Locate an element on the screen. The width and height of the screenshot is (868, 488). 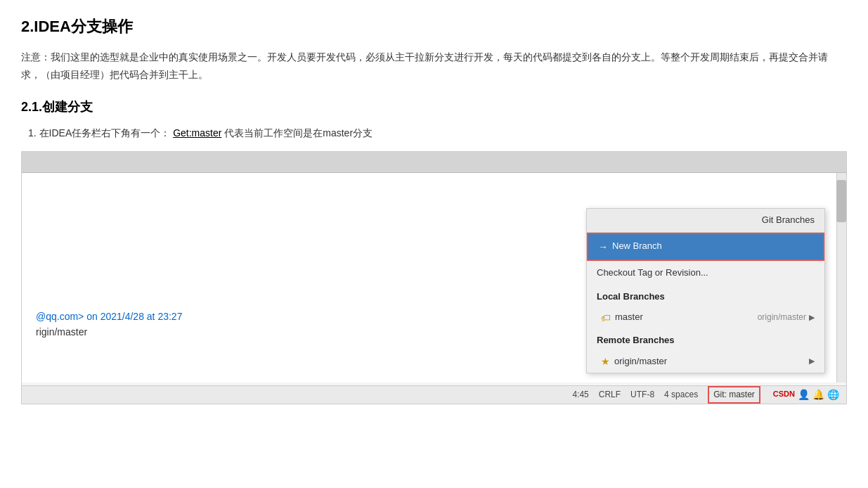
origin-master-arrow-icon: ▶ is located at coordinates (812, 361).